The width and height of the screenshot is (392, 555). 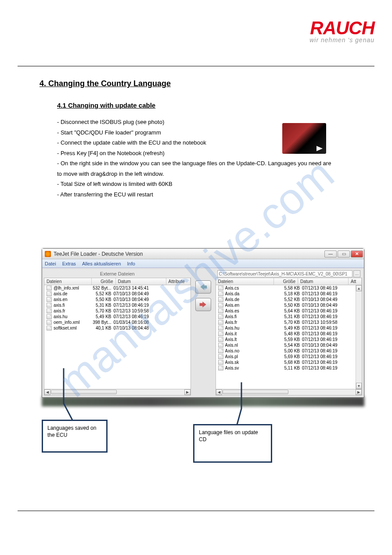 I want to click on instruction-item: - After transferring the ECU will restar…, so click(x=213, y=195).